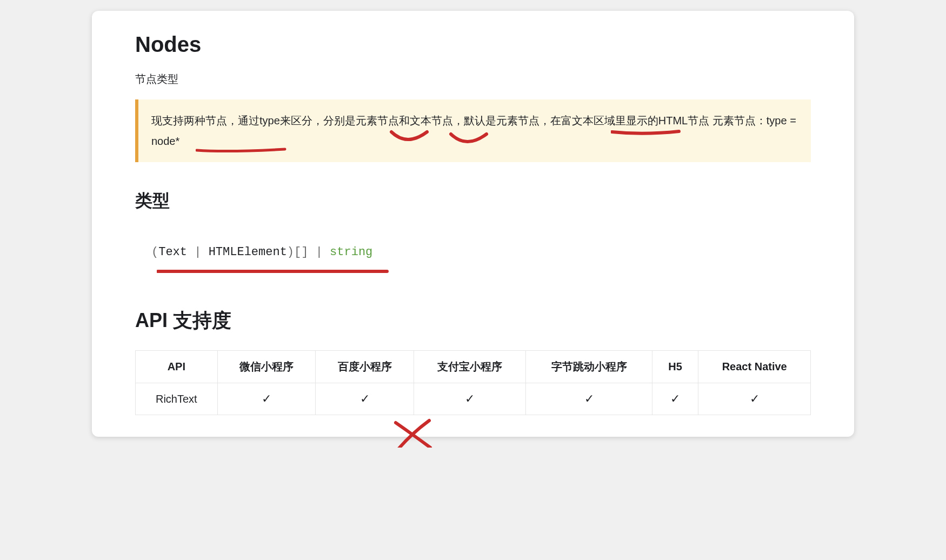 The height and width of the screenshot is (560, 946). I want to click on code-open-paren: (, so click(155, 252).